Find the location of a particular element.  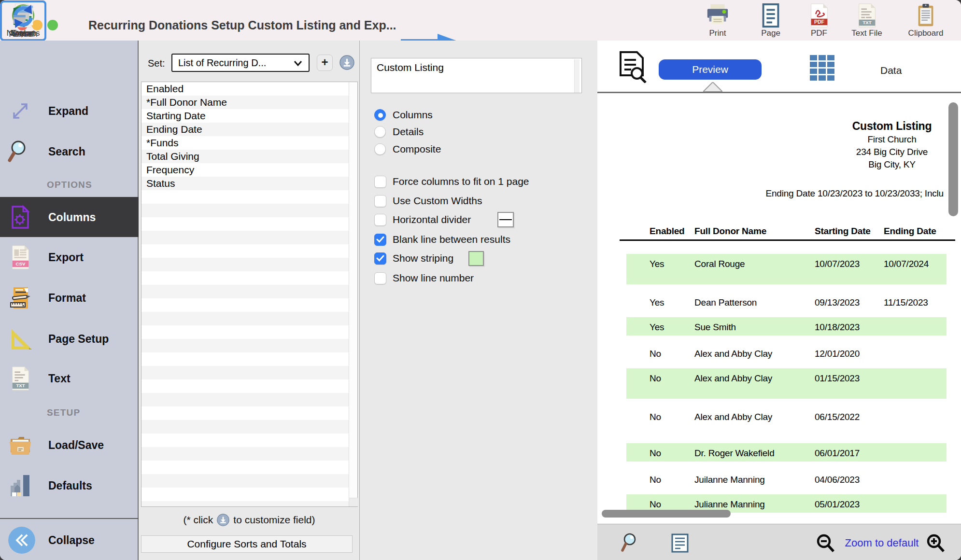

zoom-to-default-link: Zoom to default is located at coordinates (882, 543).